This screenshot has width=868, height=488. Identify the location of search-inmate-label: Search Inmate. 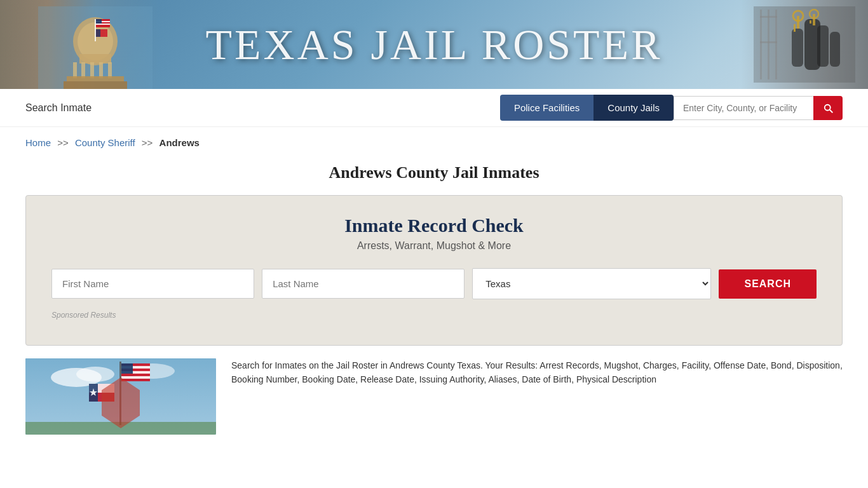
(58, 108).